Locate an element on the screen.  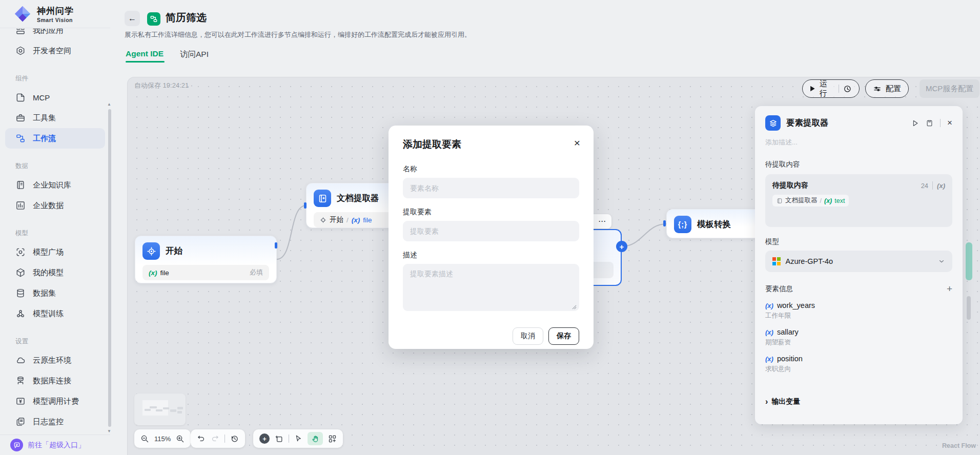
node-more-icon: ··· is located at coordinates (603, 221).